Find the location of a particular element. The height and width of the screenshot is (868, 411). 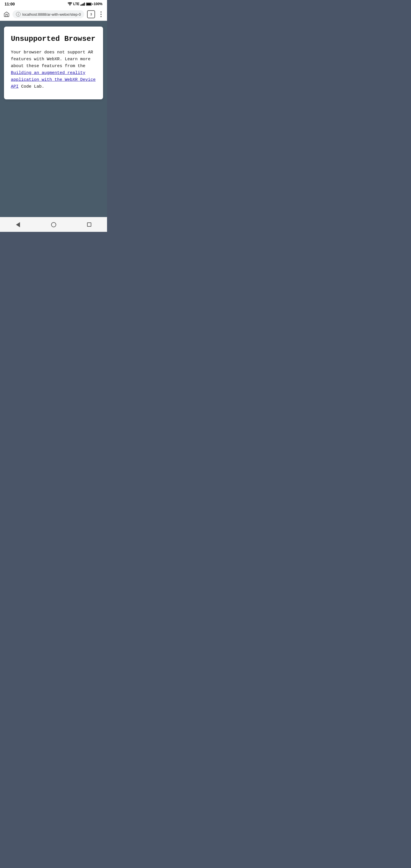

battery-indicator: 100% is located at coordinates (94, 4).